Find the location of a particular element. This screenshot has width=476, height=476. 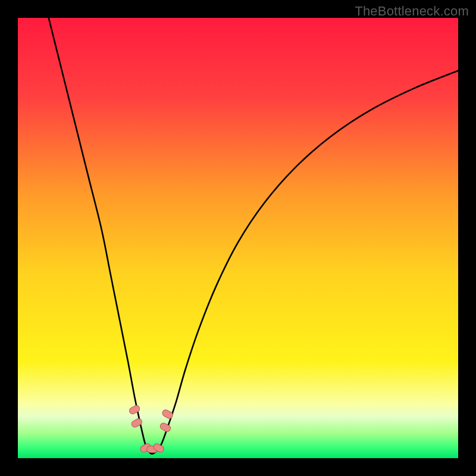

watermark-text: TheBottleneck.com is located at coordinates (412, 11).